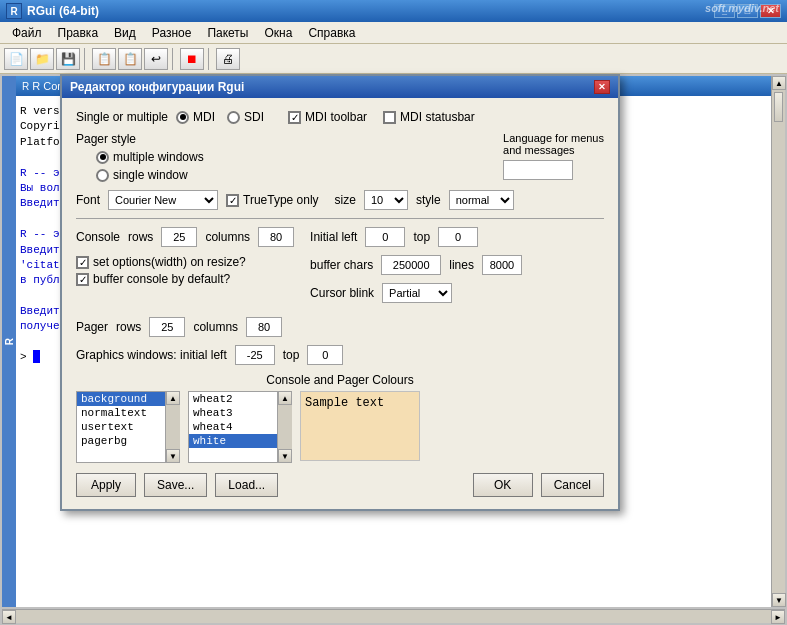 The height and width of the screenshot is (625, 787). Describe the element at coordinates (68, 59) in the screenshot. I see `toolbar-save: 💾` at that location.